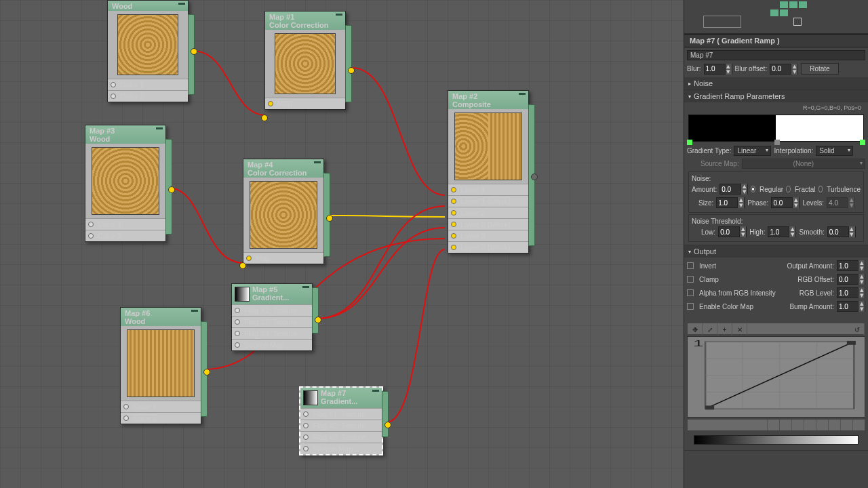  What do you see at coordinates (804, 164) in the screenshot?
I see `source-map-select: (None)` at bounding box center [804, 164].